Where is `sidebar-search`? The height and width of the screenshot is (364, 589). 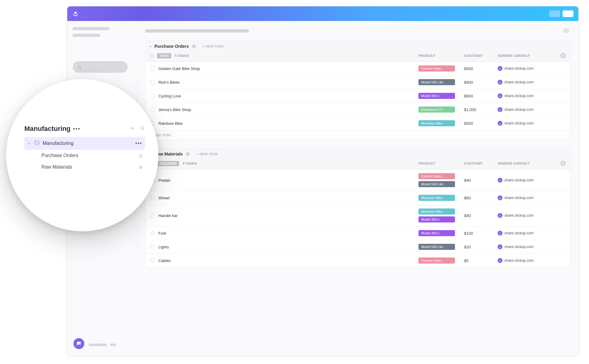
sidebar-search is located at coordinates (100, 67).